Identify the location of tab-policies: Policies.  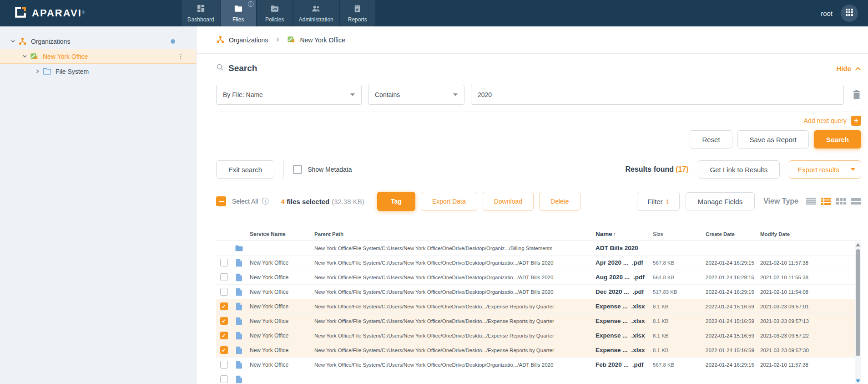
(275, 13).